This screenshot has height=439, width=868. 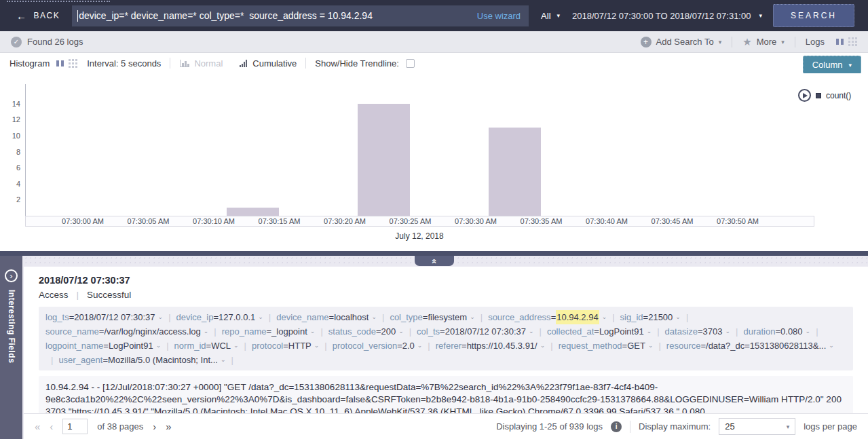 I want to click on log-field-tag: norm_id=WCL⌄, so click(x=206, y=346).